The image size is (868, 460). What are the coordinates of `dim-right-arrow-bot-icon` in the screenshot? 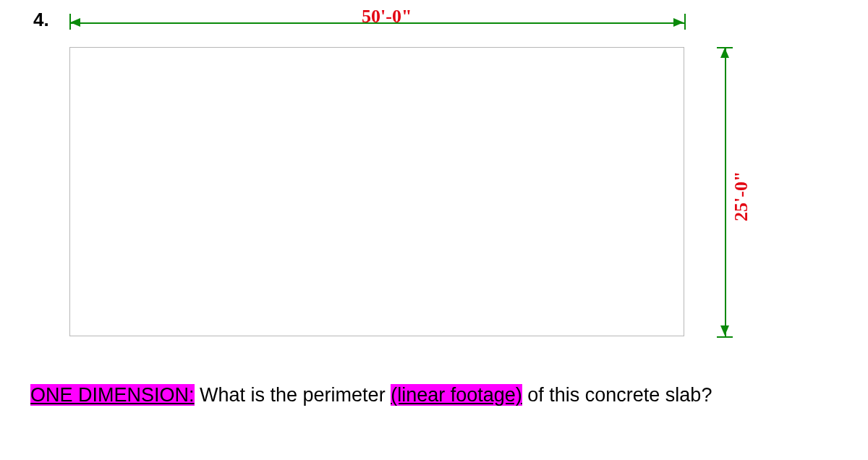 It's located at (725, 331).